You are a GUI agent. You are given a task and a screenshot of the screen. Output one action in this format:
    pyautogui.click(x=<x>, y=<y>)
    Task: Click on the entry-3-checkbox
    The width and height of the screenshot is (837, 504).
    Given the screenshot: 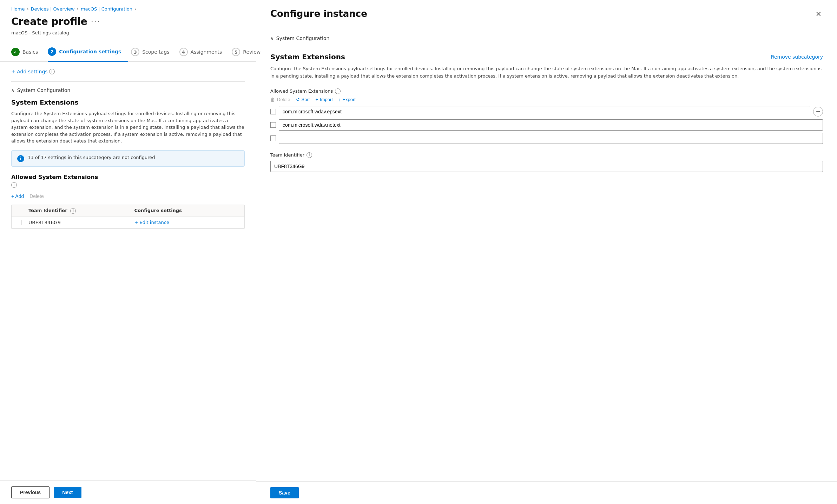 What is the action you would take?
    pyautogui.click(x=273, y=138)
    